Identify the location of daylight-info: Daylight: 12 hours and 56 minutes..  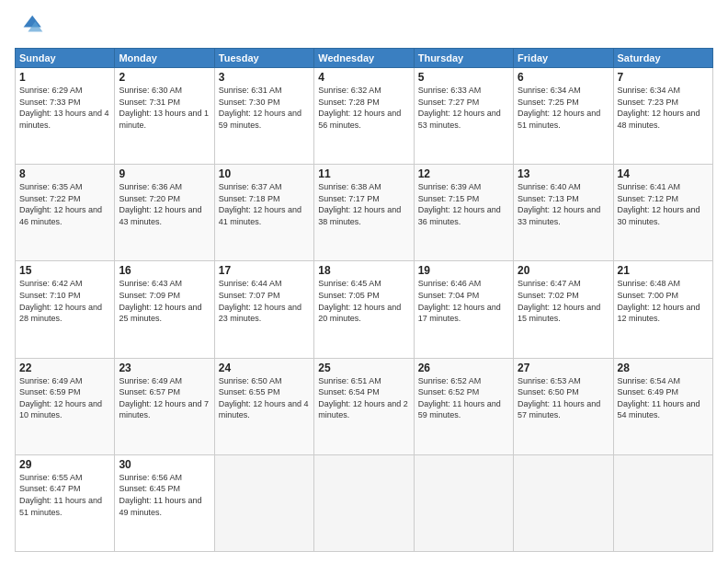
(364, 120).